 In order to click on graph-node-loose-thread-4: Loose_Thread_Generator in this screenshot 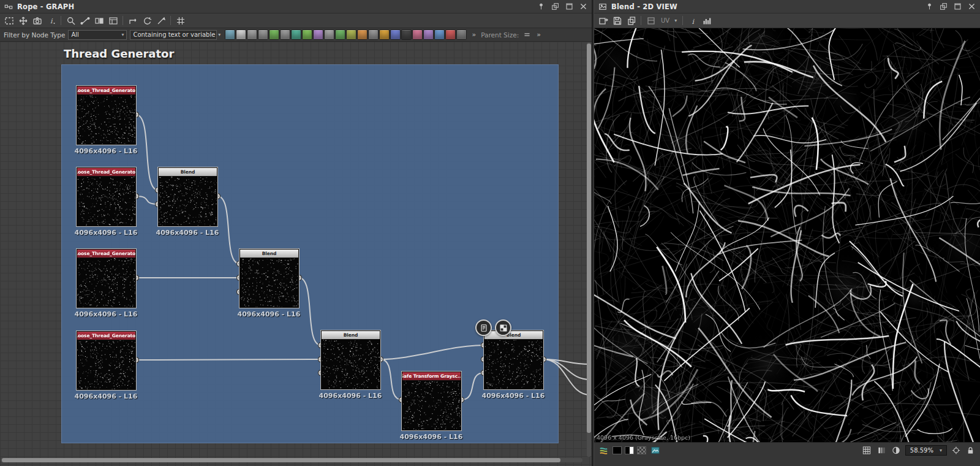, I will do `click(107, 361)`.